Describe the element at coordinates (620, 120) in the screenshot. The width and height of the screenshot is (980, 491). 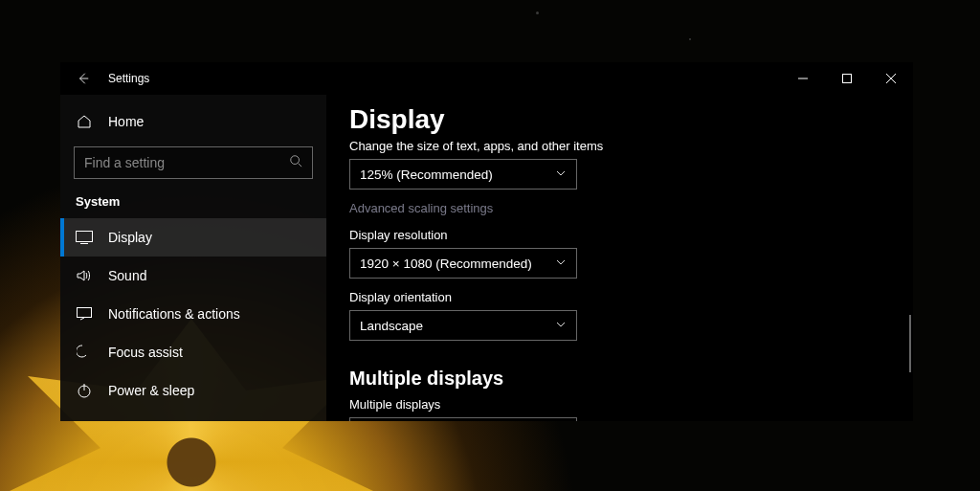
I see `page-title: Display` at that location.